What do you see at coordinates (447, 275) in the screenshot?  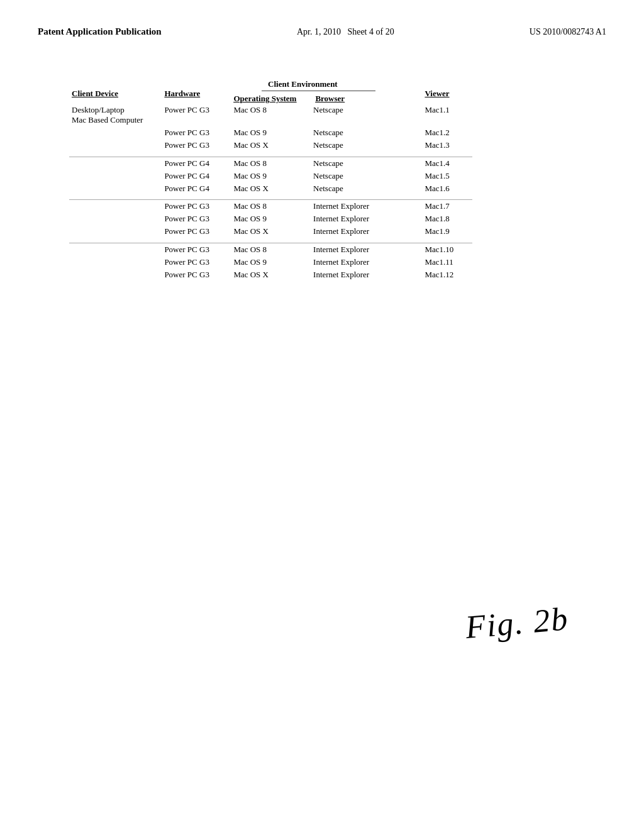 I see `cell-viewer: Mac1.12` at bounding box center [447, 275].